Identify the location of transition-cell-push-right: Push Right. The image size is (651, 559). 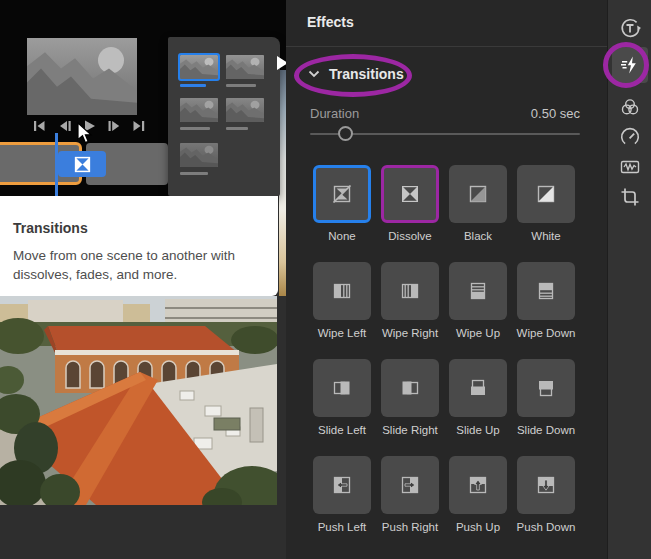
(410, 504).